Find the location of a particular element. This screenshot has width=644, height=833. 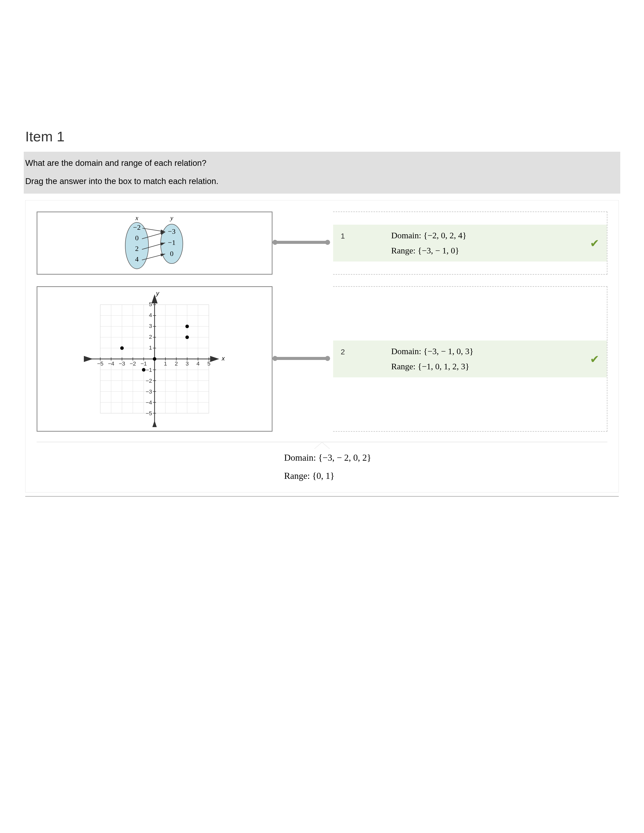

answer-text-2: Domain: {−3, − 1, 0, 3} Range: {−1, 0, 1… is located at coordinates (488, 359).